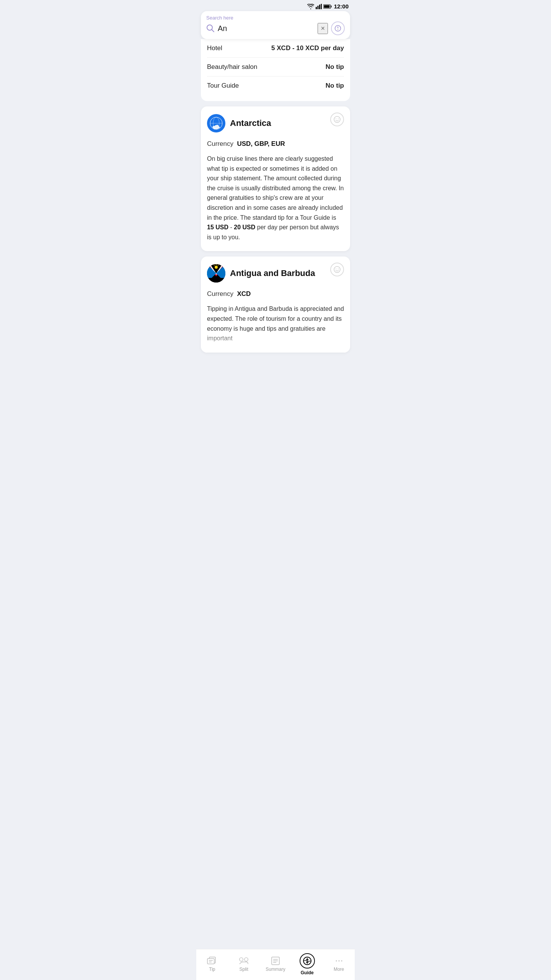 This screenshot has height=980, width=551. Describe the element at coordinates (244, 294) in the screenshot. I see `currency-value-antigua: XCD` at that location.